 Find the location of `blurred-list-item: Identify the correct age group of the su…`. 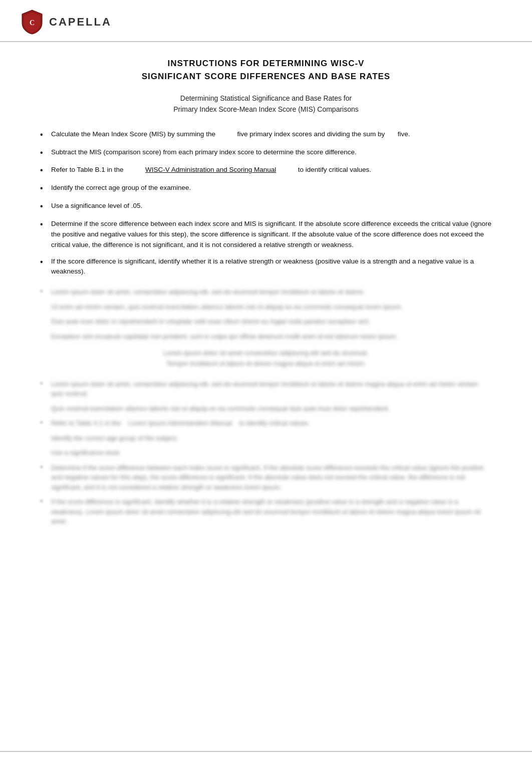

blurred-list-item: Identify the correct age group of the su… is located at coordinates (266, 438).